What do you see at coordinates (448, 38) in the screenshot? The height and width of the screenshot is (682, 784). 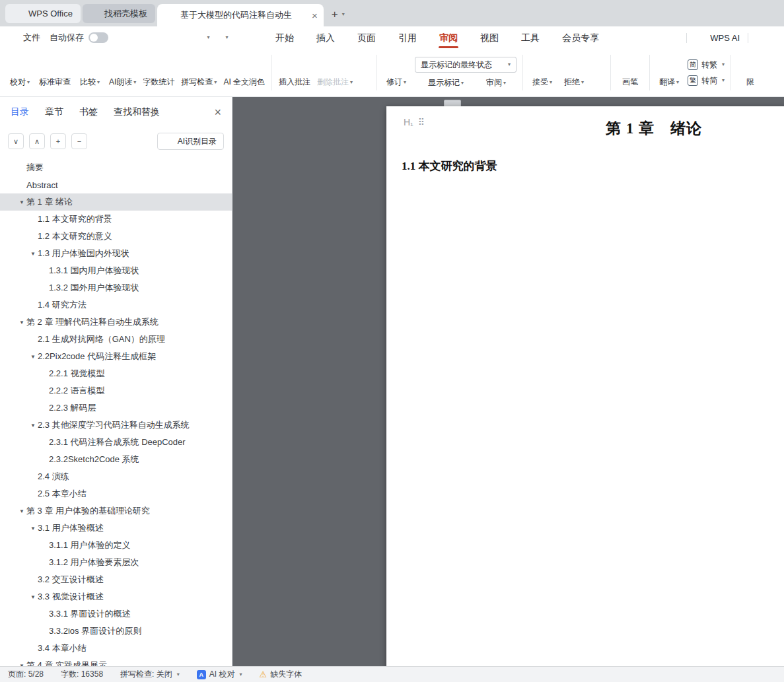 I see `menu-tab-4: 审阅` at bounding box center [448, 38].